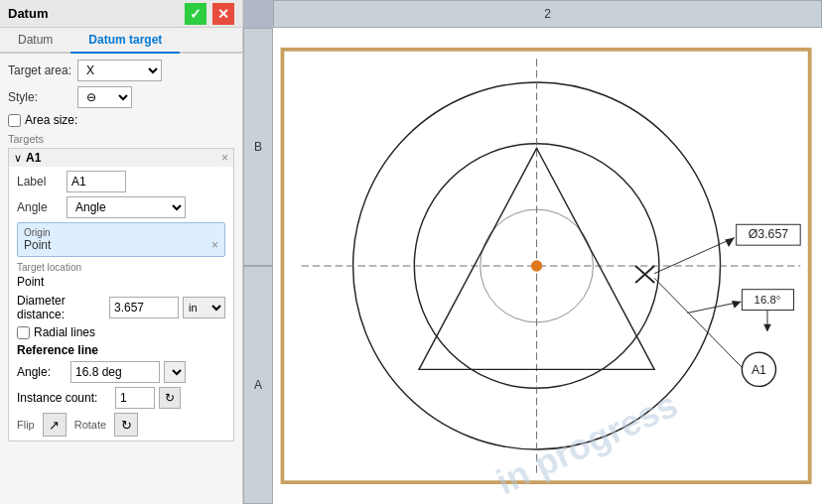 This screenshot has width=822, height=504. I want to click on radial-lines-row: Radial lines, so click(121, 332).